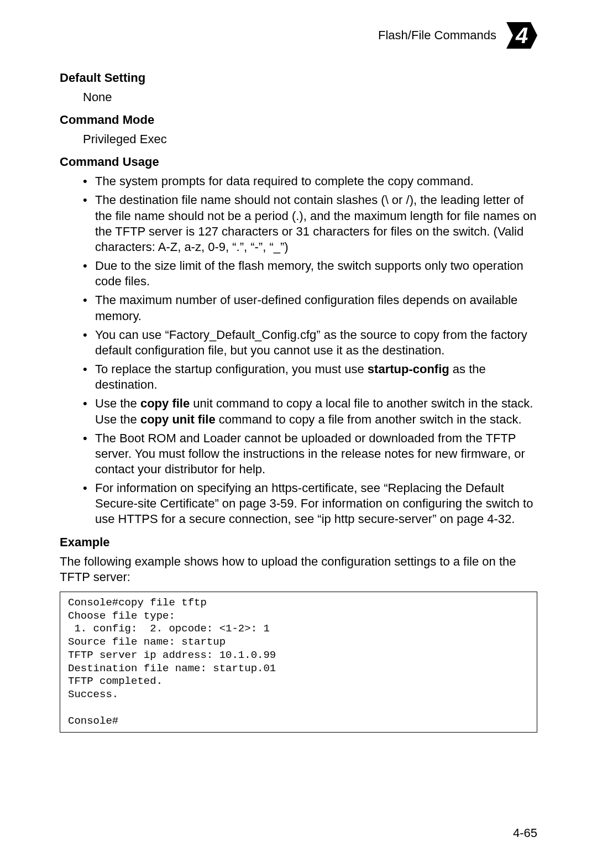  Describe the element at coordinates (298, 662) in the screenshot. I see `console-output: Console#copy file tftp Choose file type:…` at that location.